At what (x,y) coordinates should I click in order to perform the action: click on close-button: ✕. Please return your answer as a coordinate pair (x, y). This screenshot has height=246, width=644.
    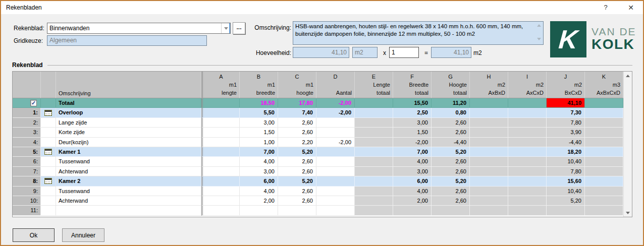
    Looking at the image, I should click on (631, 8).